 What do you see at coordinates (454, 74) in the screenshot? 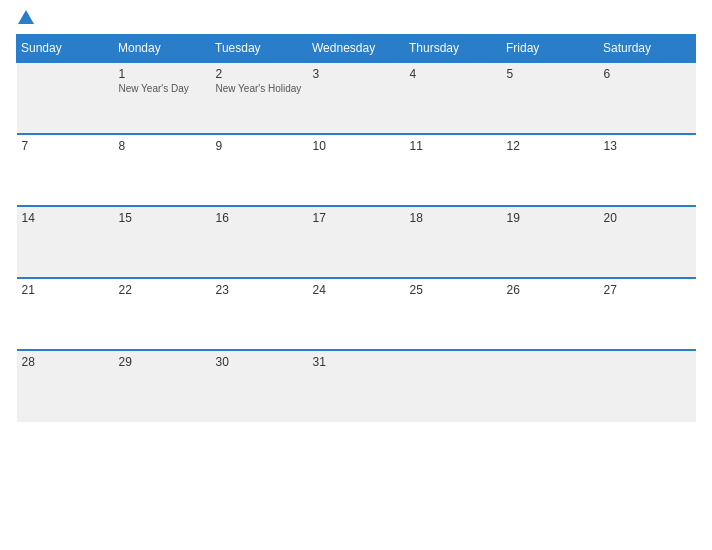
I see `day-number: 4` at bounding box center [454, 74].